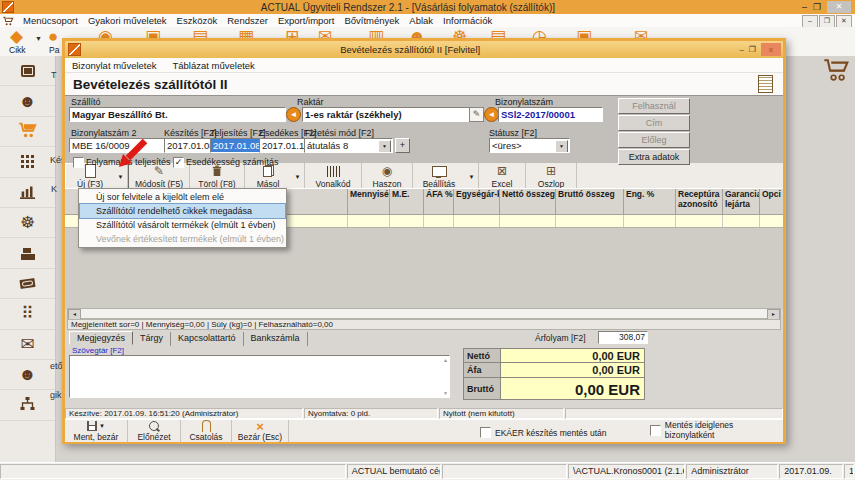  What do you see at coordinates (492, 114) in the screenshot?
I see `raktar-select-icon: ◄` at bounding box center [492, 114].